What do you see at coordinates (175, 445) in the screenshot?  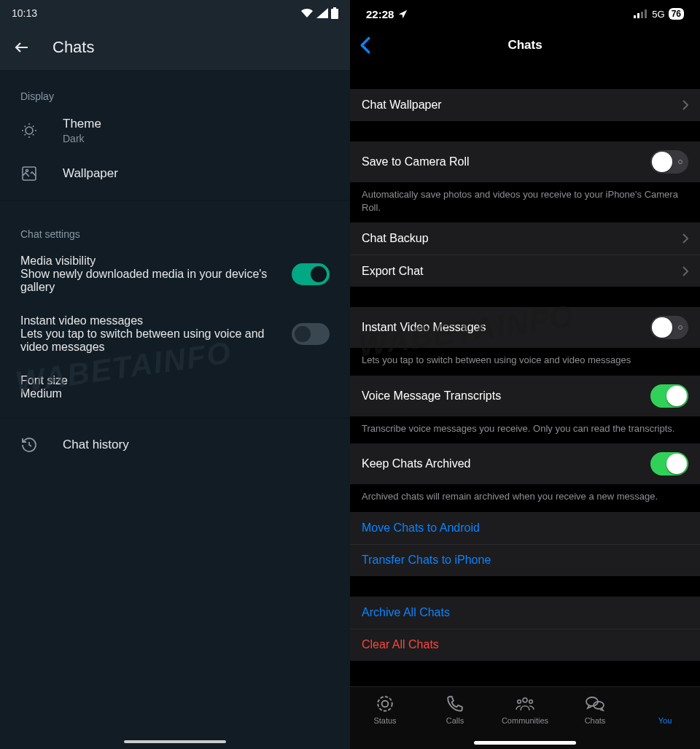 I see `chat-history-row: Chat history` at bounding box center [175, 445].